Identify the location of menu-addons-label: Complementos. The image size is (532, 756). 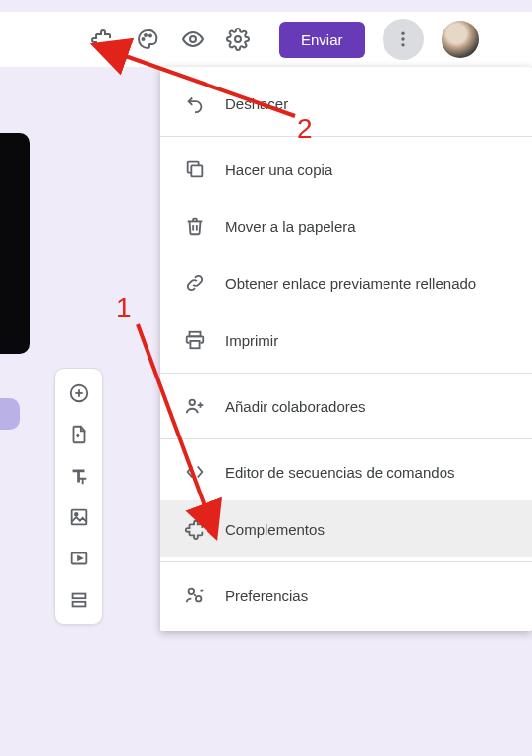
(275, 529).